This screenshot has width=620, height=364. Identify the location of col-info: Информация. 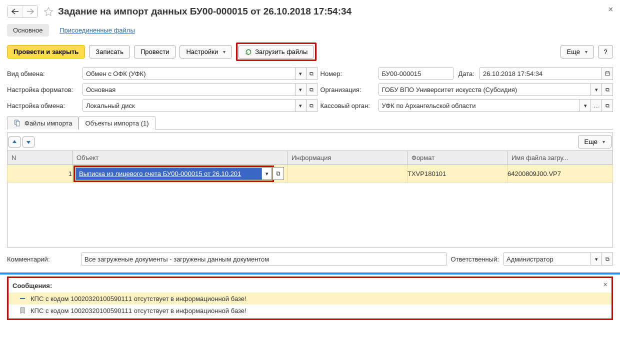
(348, 158).